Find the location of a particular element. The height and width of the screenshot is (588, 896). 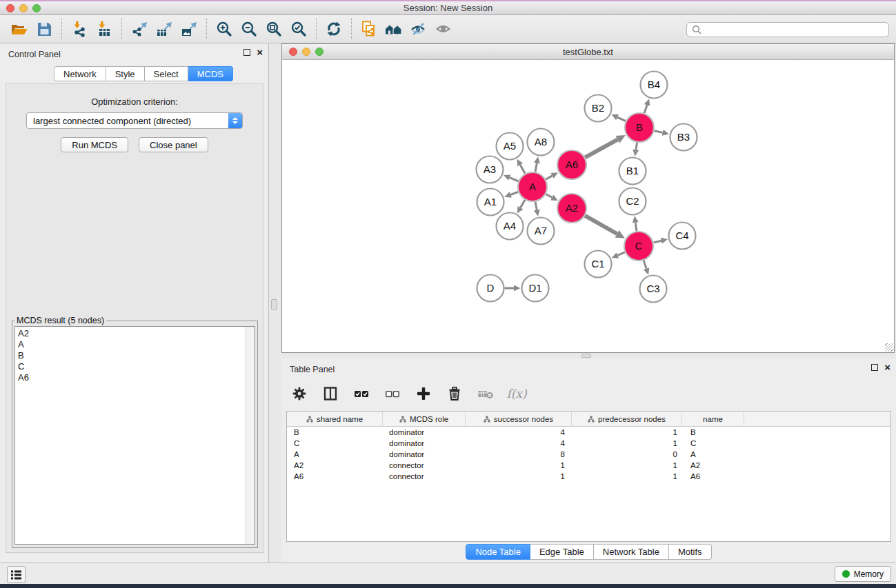

zoom-in-button is located at coordinates (224, 29).